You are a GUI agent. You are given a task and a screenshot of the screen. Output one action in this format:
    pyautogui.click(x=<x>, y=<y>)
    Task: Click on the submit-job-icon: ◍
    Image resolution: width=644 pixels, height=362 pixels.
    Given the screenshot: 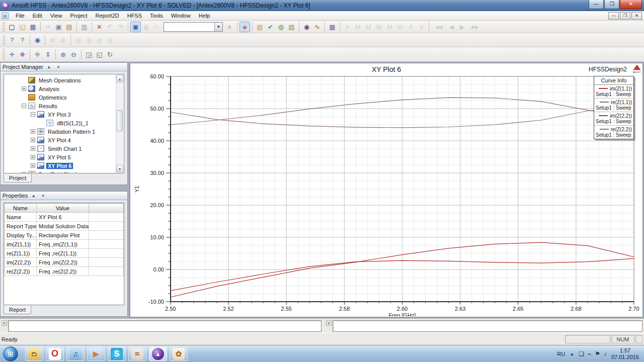 What is the action you would take?
    pyautogui.click(x=281, y=27)
    